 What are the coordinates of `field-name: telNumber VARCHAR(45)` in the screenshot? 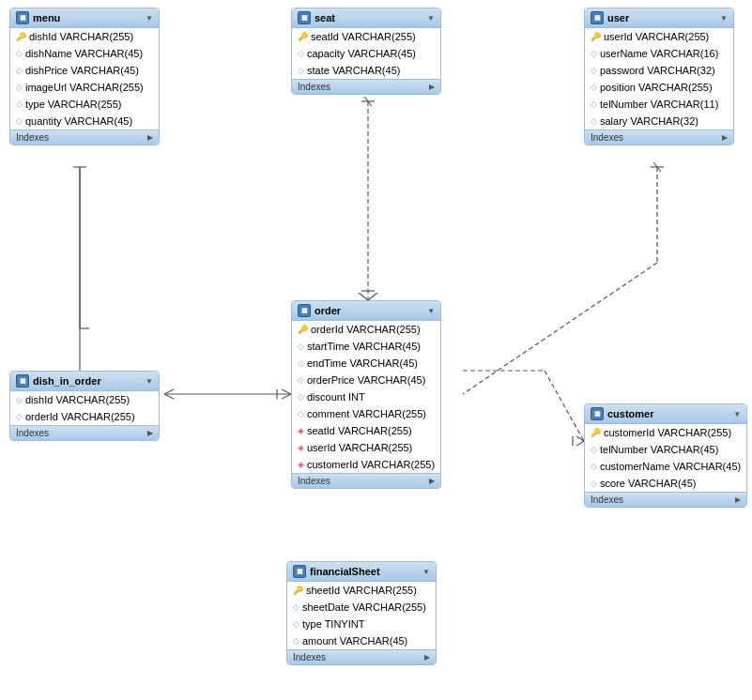 It's located at (659, 449).